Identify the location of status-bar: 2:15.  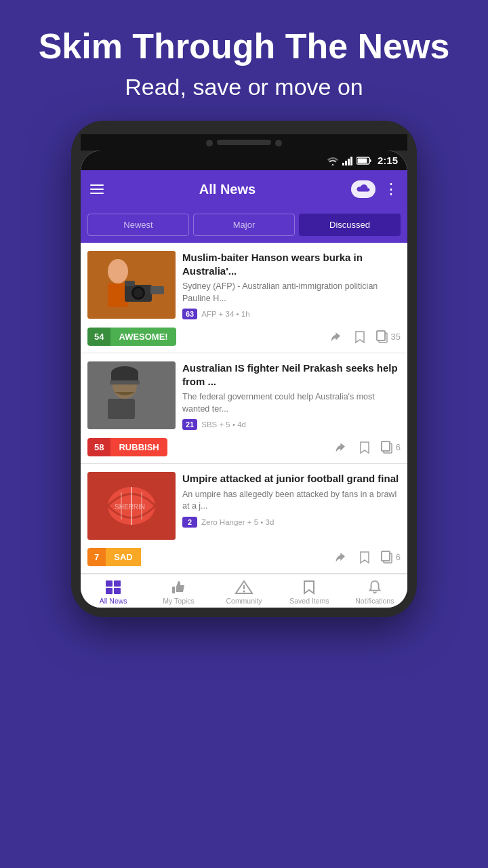
(244, 160).